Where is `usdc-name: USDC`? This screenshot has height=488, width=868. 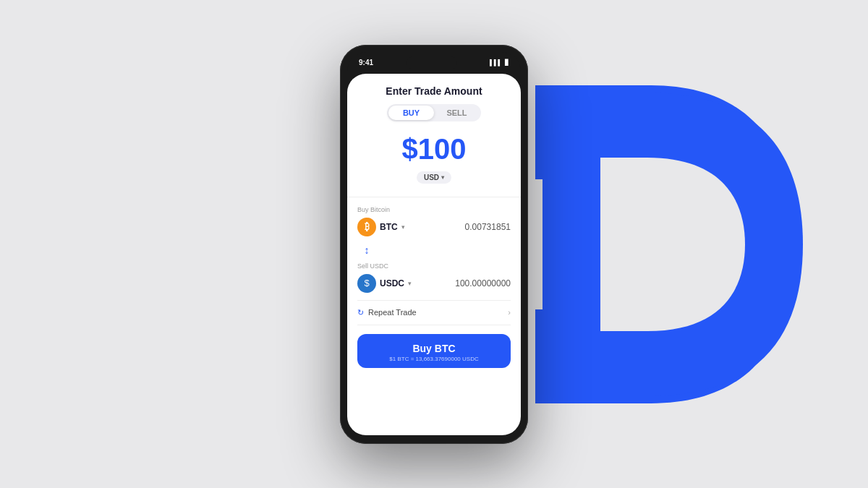 usdc-name: USDC is located at coordinates (392, 283).